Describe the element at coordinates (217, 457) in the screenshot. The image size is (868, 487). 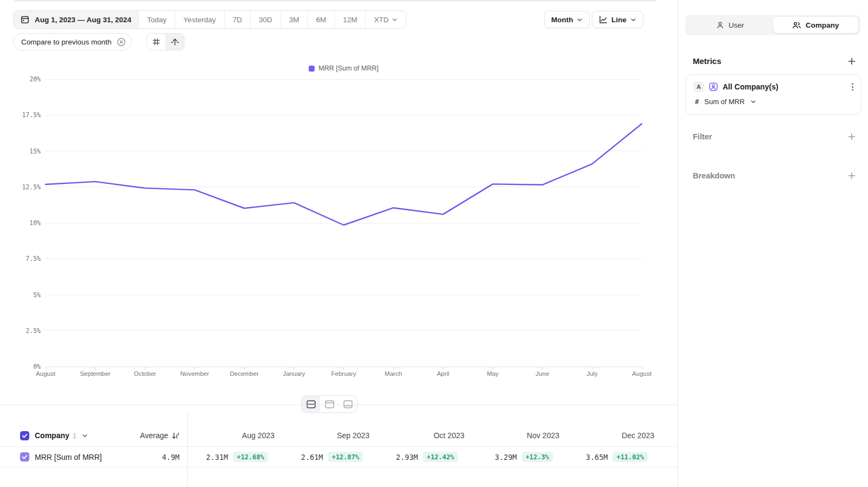
I see `cell-value: 2.31M` at that location.